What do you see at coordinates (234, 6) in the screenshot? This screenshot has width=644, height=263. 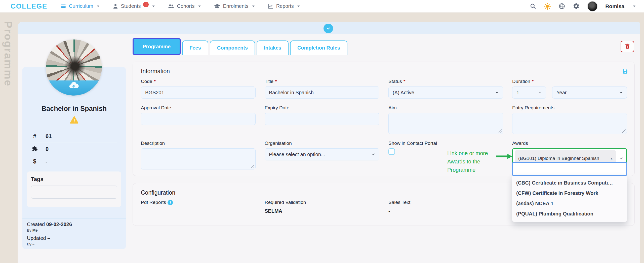 I see `nav-enrolments: Enrolments` at bounding box center [234, 6].